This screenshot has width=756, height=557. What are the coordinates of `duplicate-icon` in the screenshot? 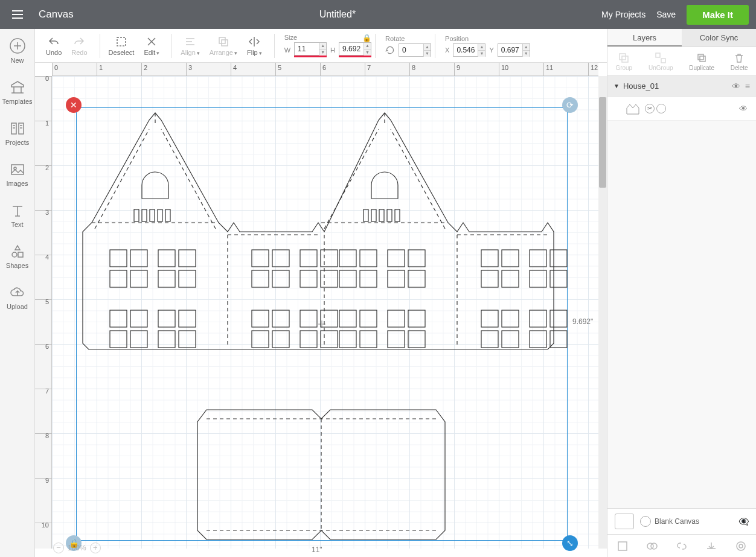 It's located at (702, 58).